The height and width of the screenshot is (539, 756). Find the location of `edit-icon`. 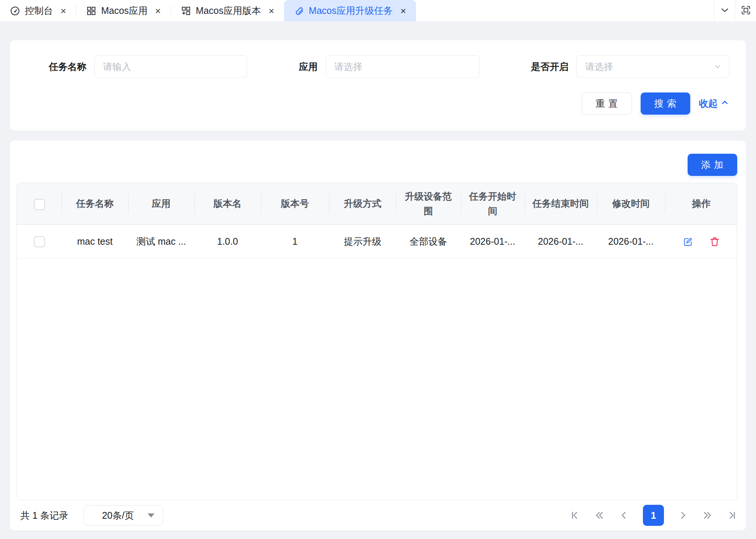

edit-icon is located at coordinates (688, 242).